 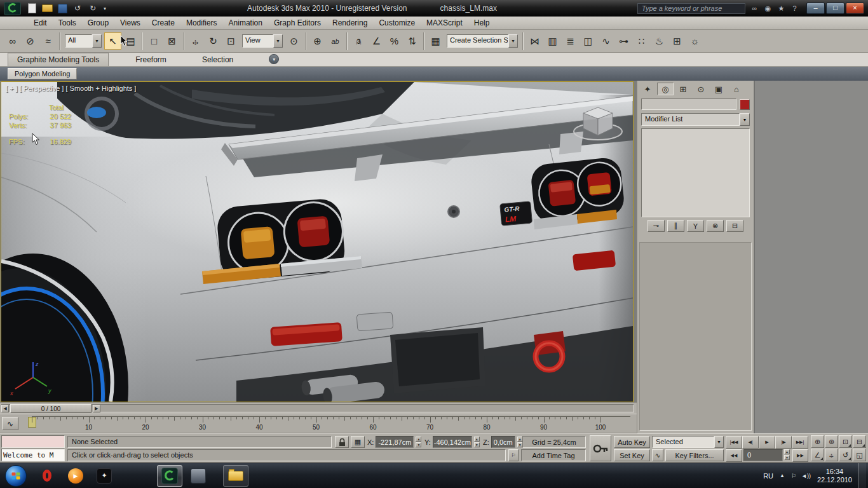 I want to click on action-center-icon: ⚐, so click(x=794, y=476).